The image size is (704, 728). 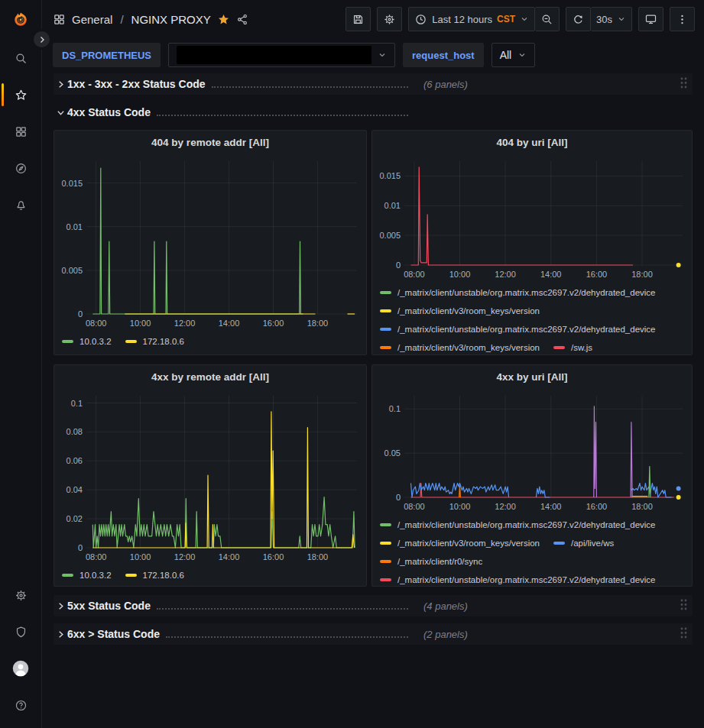 I want to click on shield-icon, so click(x=21, y=633).